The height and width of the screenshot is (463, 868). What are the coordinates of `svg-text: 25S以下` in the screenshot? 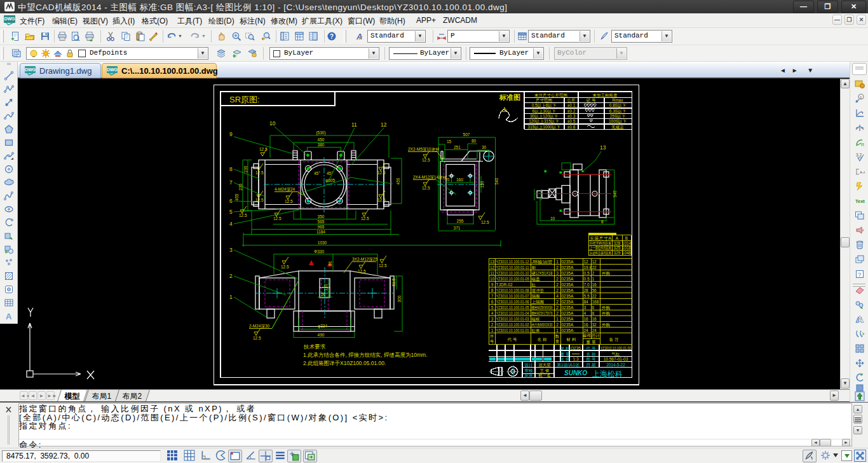 It's located at (618, 116).